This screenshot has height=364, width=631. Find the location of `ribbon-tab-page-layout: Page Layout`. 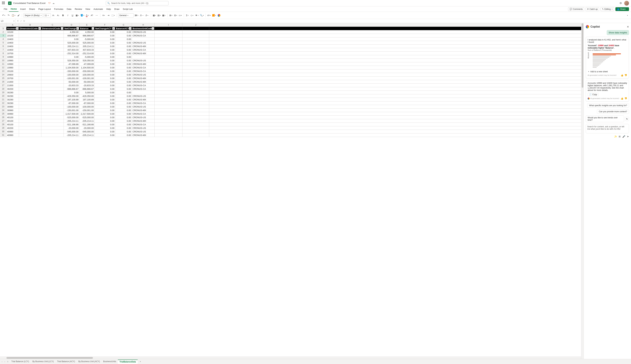

ribbon-tab-page-layout: Page Layout is located at coordinates (45, 9).